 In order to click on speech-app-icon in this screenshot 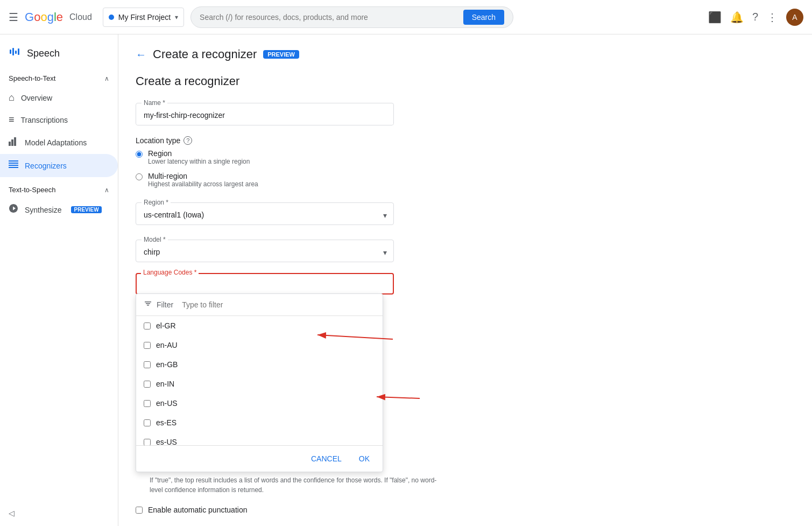, I will do `click(15, 53)`.